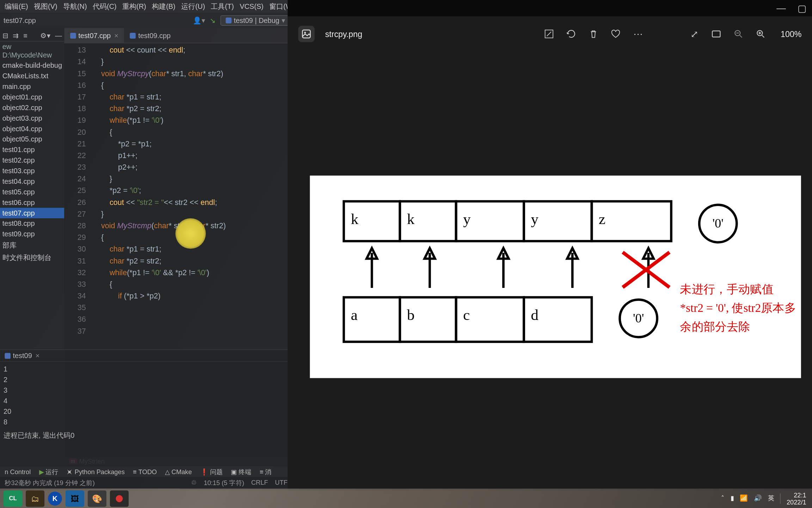 The height and width of the screenshot is (508, 812). Describe the element at coordinates (46, 6) in the screenshot. I see `menu-view: 视图(V)` at that location.